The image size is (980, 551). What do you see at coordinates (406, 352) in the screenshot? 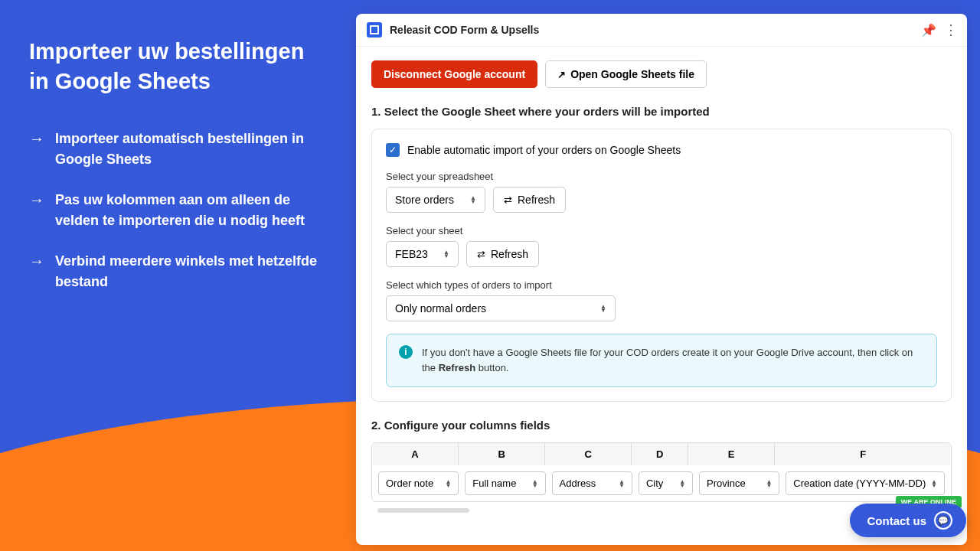
I see `info-icon: i` at bounding box center [406, 352].